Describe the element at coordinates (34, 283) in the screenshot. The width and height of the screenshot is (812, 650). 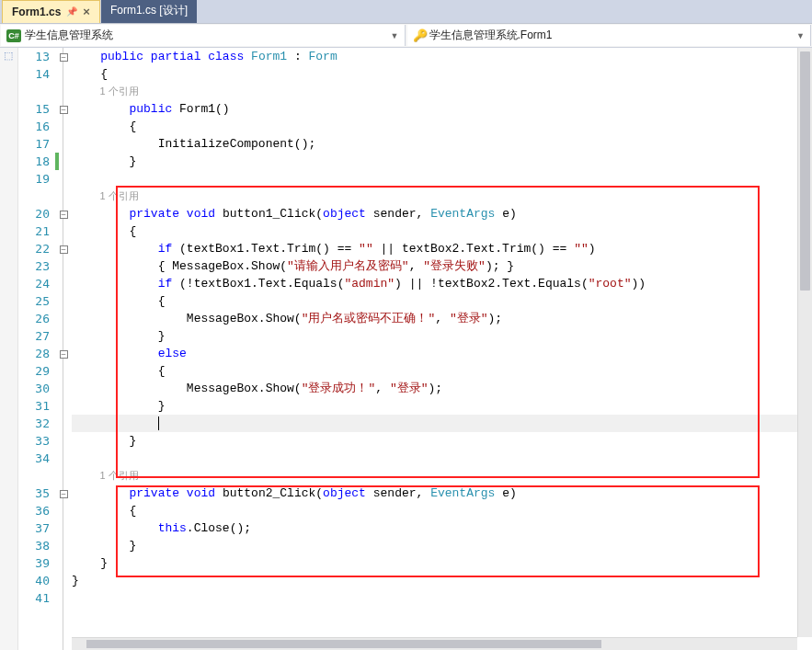
I see `line-number: 24` at that location.